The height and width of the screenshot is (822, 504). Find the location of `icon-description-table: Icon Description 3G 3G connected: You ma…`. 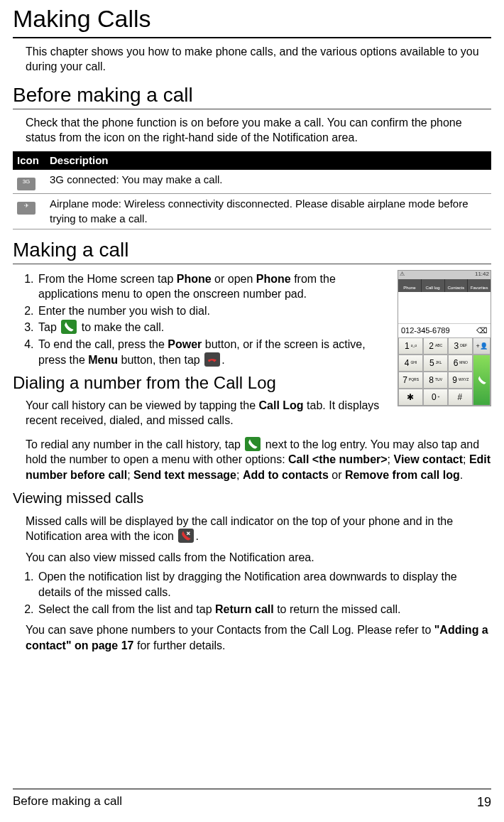

icon-description-table: Icon Description 3G 3G connected: You ma… is located at coordinates (252, 190).